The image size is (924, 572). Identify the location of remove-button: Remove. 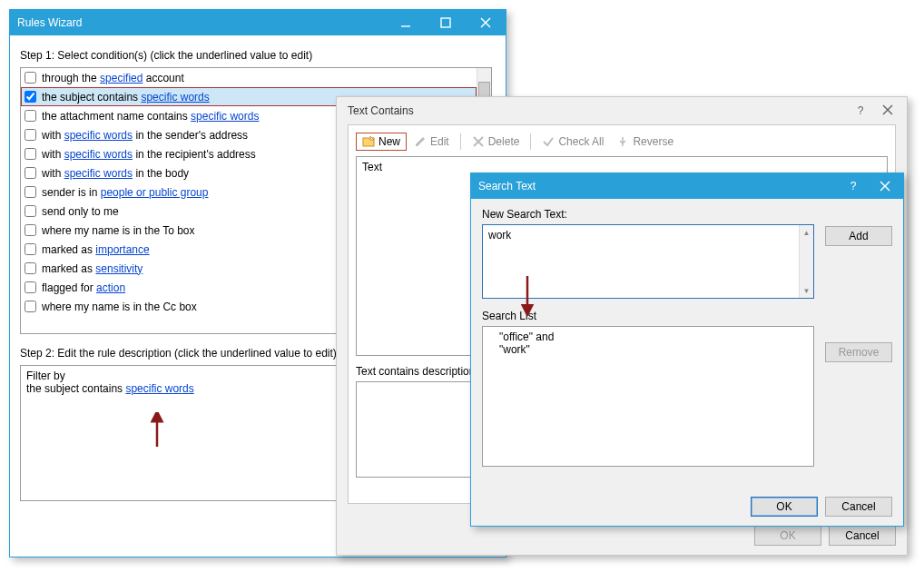
(859, 352).